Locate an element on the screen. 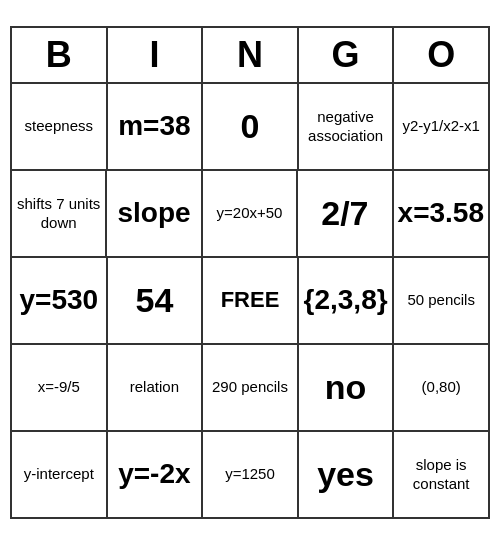  bingo-cell: negative association is located at coordinates (347, 126).